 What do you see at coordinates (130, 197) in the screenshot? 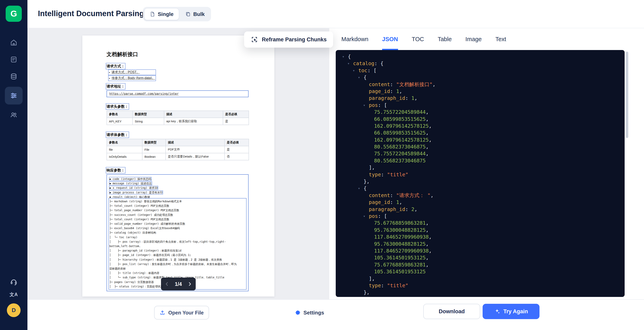
I see `response-tree-text: ◆ result (object) 核心数据` at bounding box center [130, 197].